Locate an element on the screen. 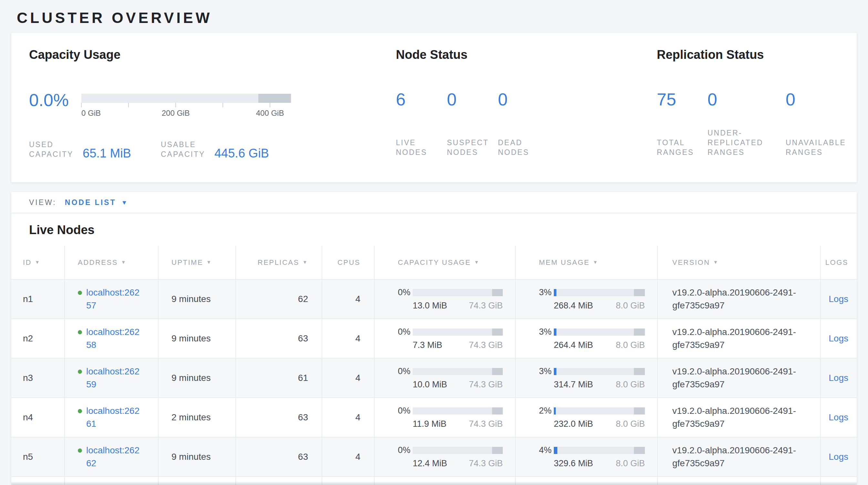  column-header-mem-usage: MEM USAGE▼ is located at coordinates (586, 262).